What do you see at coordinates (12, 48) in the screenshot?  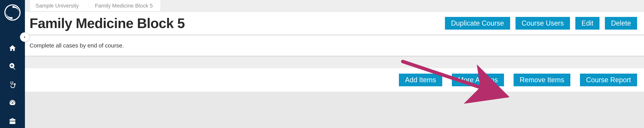 I see `nav-home` at bounding box center [12, 48].